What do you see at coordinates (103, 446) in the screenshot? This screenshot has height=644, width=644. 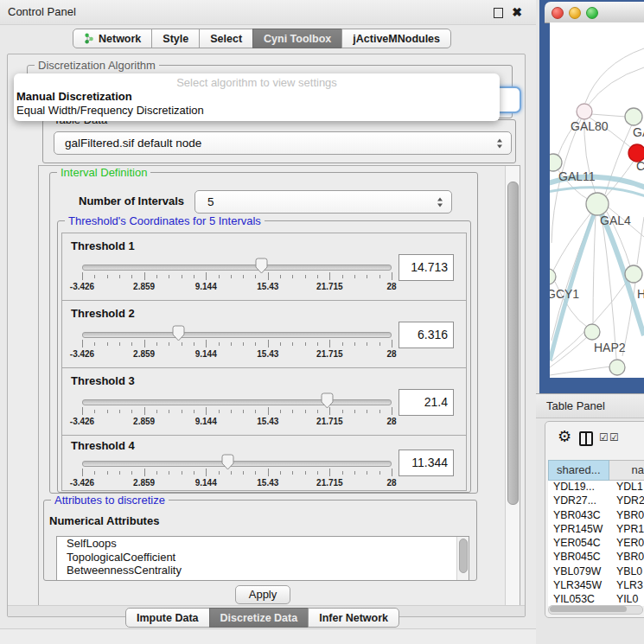 I see `threshold-label: Threshold 4` at bounding box center [103, 446].